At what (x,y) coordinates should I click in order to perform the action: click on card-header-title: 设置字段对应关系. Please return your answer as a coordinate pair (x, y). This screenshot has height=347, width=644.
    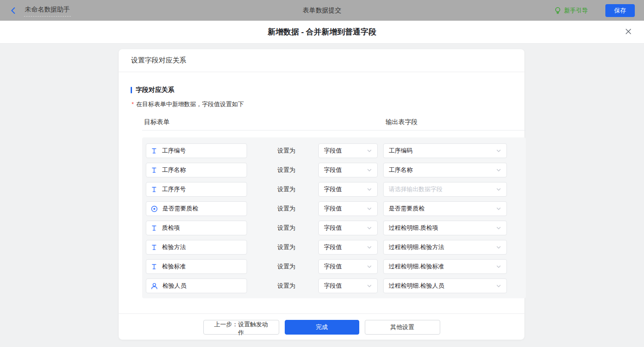
    Looking at the image, I should click on (322, 61).